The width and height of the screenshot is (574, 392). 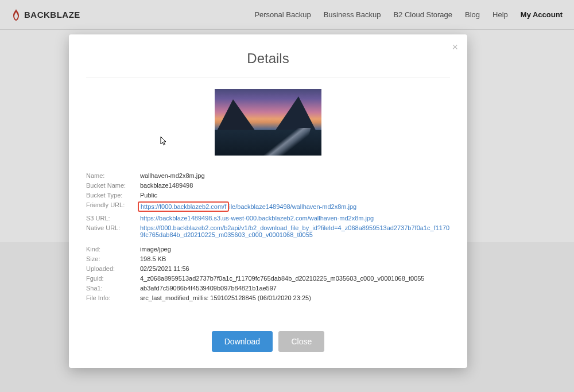 What do you see at coordinates (268, 297) in the screenshot?
I see `row-file-info: File Info: src_last_modified_millis: 159…` at bounding box center [268, 297].